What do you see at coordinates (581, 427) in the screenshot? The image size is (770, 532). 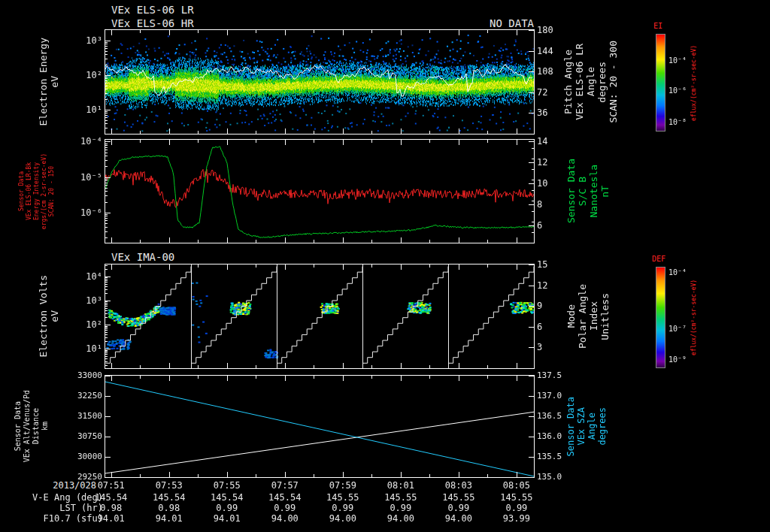 I see `alt-right-axis-title-line: VEx SZA` at bounding box center [581, 427].